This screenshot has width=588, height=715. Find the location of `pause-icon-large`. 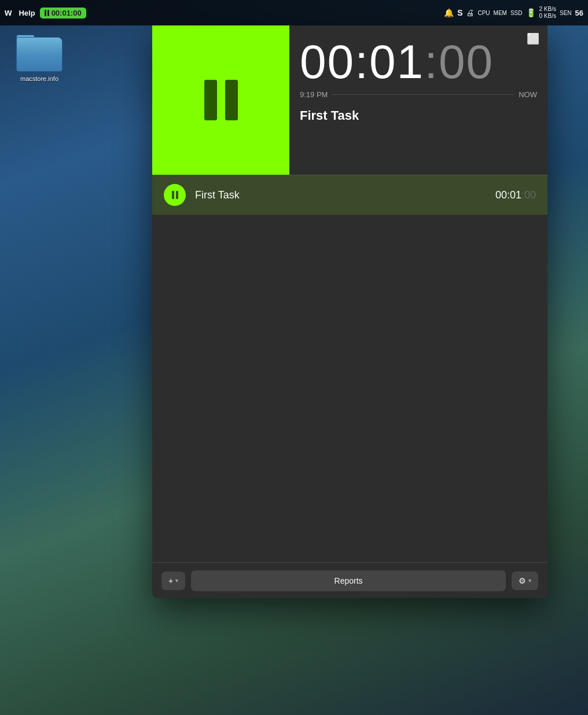

pause-icon-large is located at coordinates (221, 100).